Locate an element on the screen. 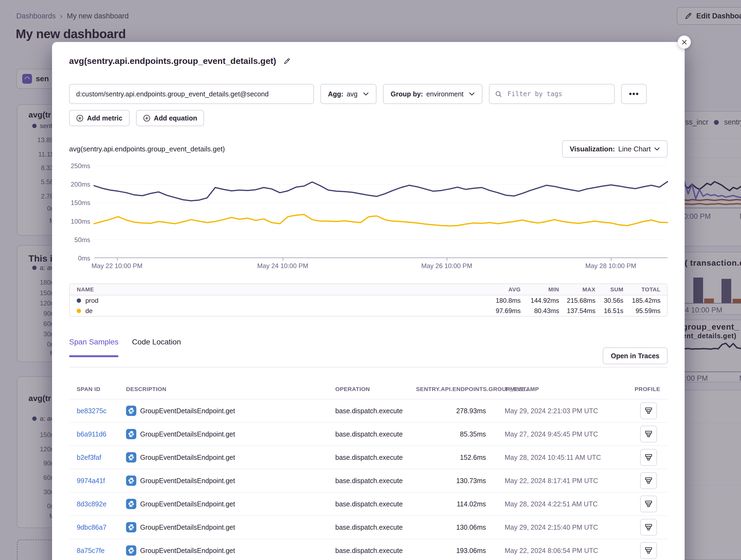  span-id-link: b6a911d6 is located at coordinates (97, 434).